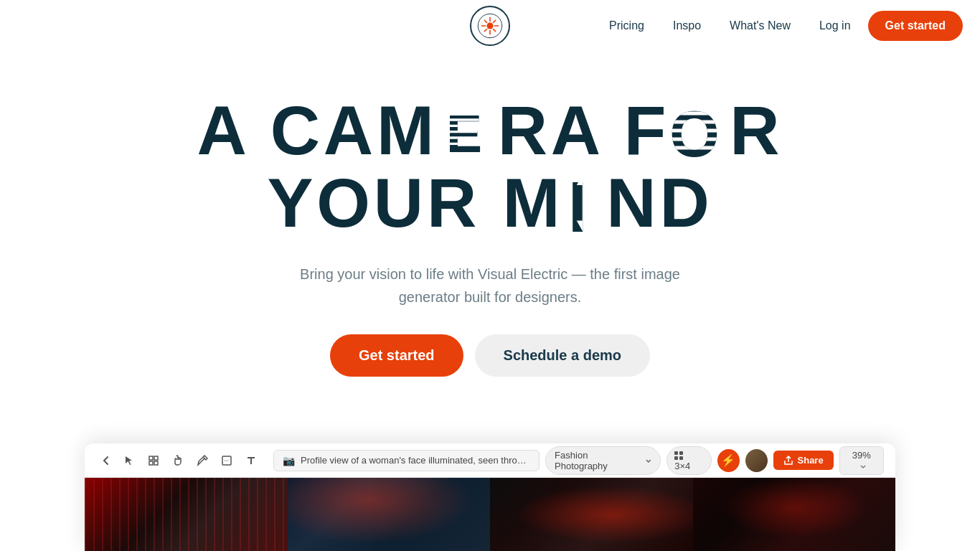  I want to click on inspo-nav-link: Inspo, so click(687, 26).